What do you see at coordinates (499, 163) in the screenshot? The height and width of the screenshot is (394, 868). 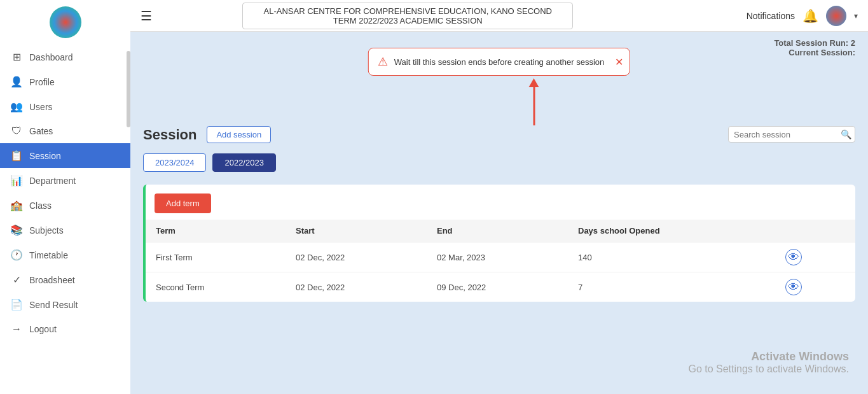 I see `year-tabs: 2023/2024 2022/2023` at bounding box center [499, 163].